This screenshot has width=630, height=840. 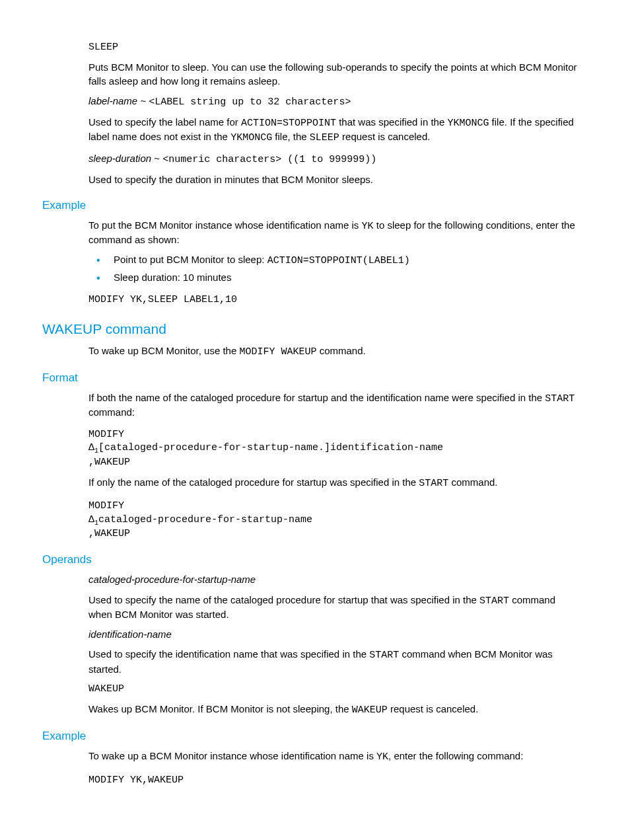 What do you see at coordinates (335, 645) in the screenshot?
I see `operands-content: cataloged-procedure-for-startup-name Use…` at bounding box center [335, 645].